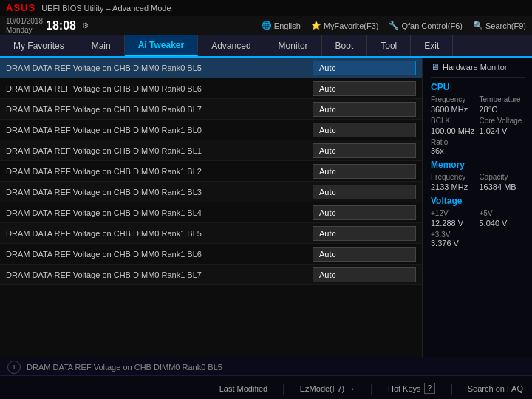 The height and width of the screenshot is (399, 532). Describe the element at coordinates (294, 46) in the screenshot. I see `tab-monitor: Monitor` at that location.